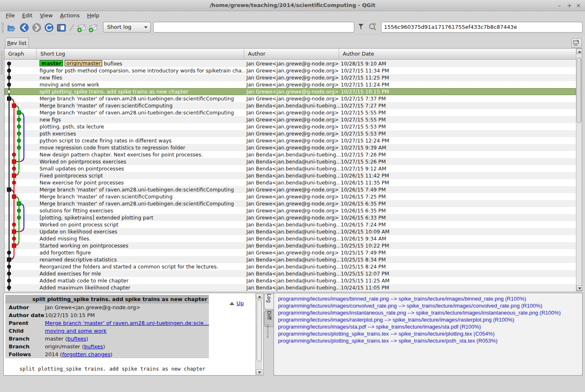 The width and height of the screenshot is (585, 392). Describe the element at coordinates (290, 225) in the screenshot. I see `commit-row: Worked on point process scriptJan Benda<…` at that location.